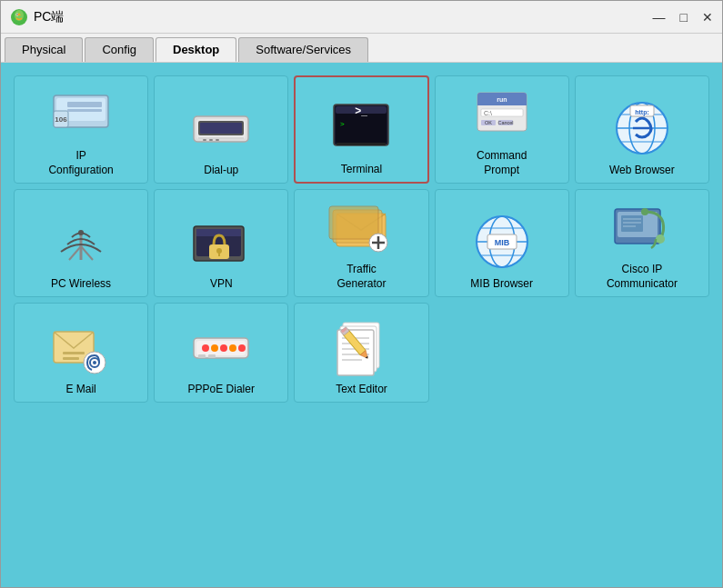 The width and height of the screenshot is (723, 588). What do you see at coordinates (361, 127) in the screenshot?
I see `terminal-image: >_ >` at bounding box center [361, 127].